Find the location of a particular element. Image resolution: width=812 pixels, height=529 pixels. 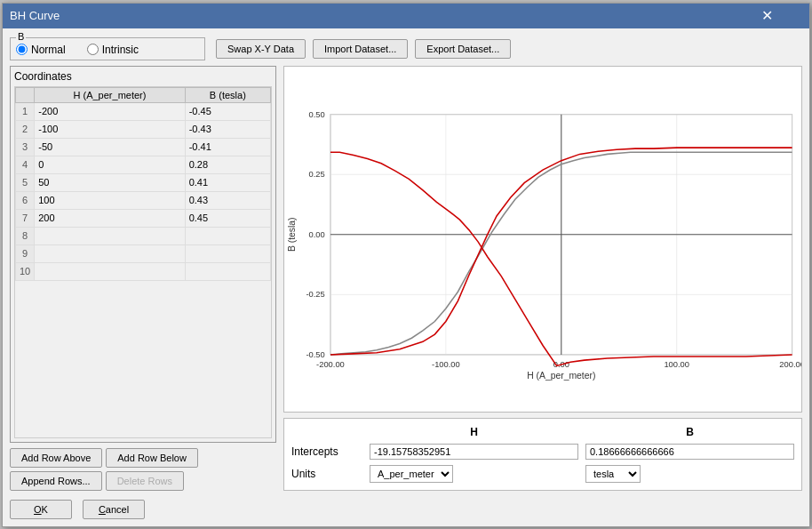

table-row: 1 -200 -0.45 is located at coordinates (144, 111).